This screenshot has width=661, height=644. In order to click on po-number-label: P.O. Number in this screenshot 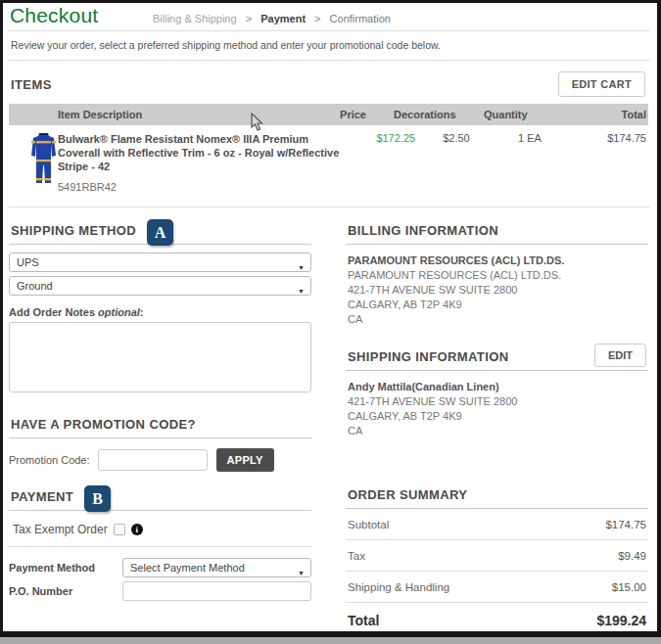, I will do `click(66, 591)`.